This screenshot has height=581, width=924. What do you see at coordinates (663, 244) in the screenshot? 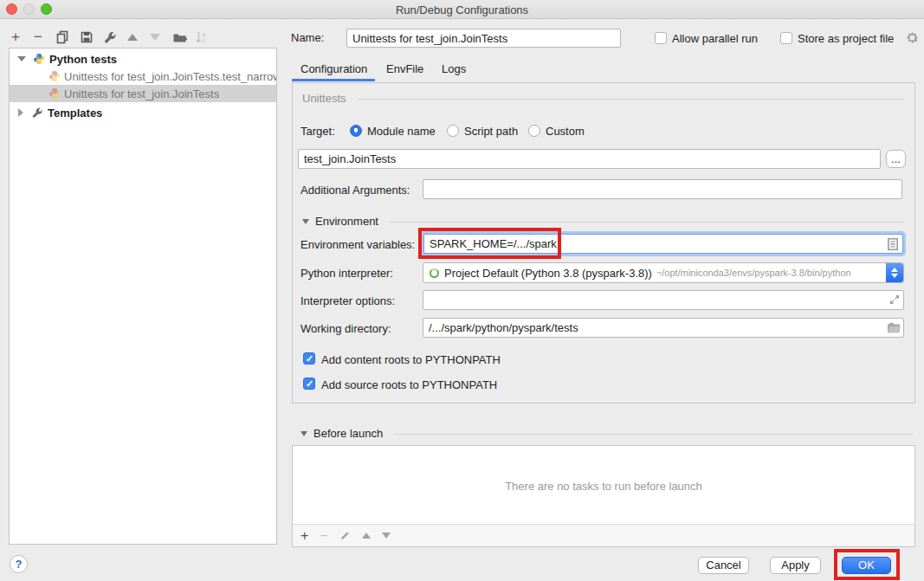
I see `environment-variables-input` at bounding box center [663, 244].